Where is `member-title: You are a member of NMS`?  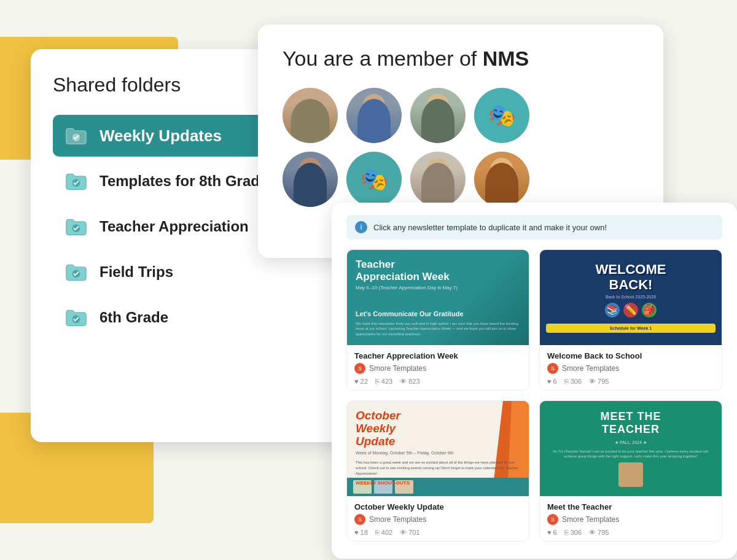
member-title: You are a member of NMS is located at coordinates (461, 59).